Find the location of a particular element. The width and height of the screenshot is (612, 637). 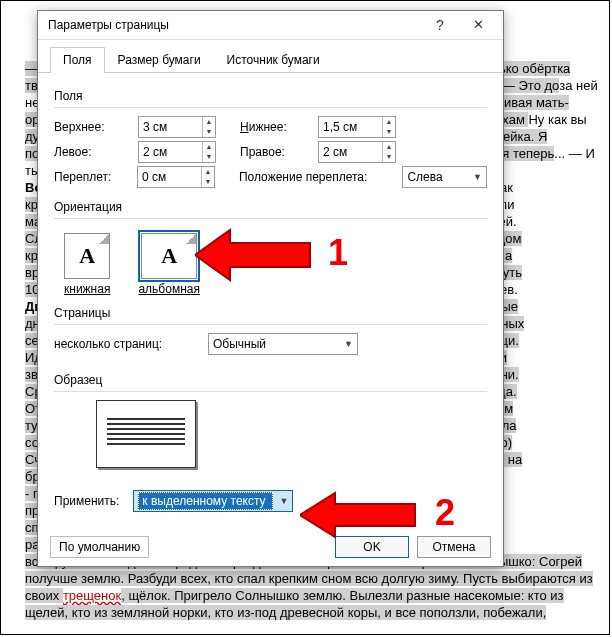

margin-bottom-spinner: ▲▼ is located at coordinates (357, 127).